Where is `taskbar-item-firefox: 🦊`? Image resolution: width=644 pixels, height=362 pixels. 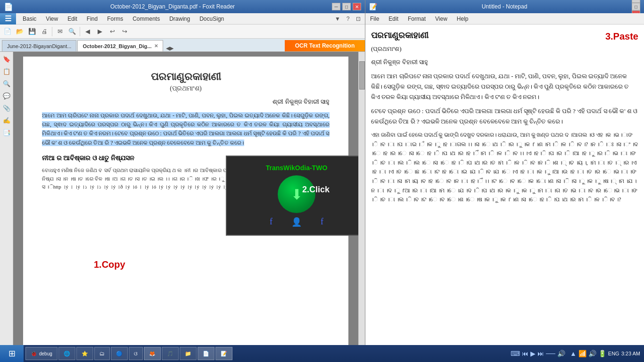 taskbar-item-firefox: 🦊 is located at coordinates (152, 354).